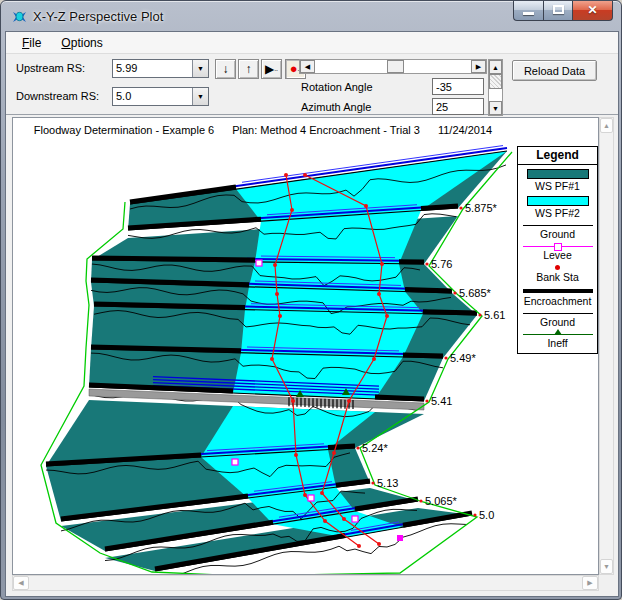 This screenshot has width=622, height=600. What do you see at coordinates (486, 515) in the screenshot?
I see `svg-text: 5.0` at bounding box center [486, 515].